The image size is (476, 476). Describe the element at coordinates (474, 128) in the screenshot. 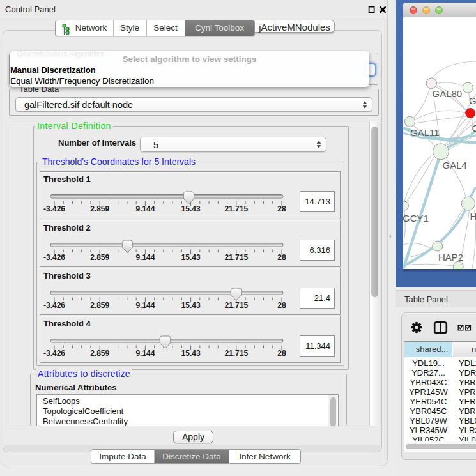

I see `svg-text: C` at that location.